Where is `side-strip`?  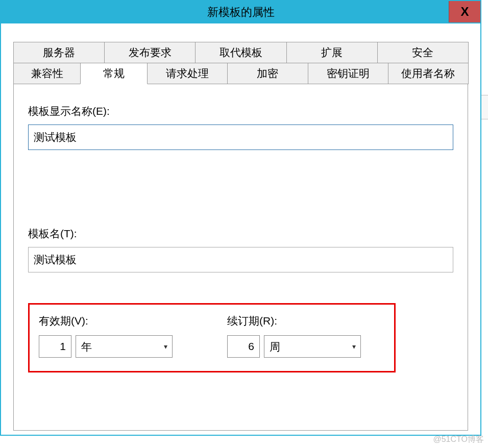
side-strip is located at coordinates (485, 107).